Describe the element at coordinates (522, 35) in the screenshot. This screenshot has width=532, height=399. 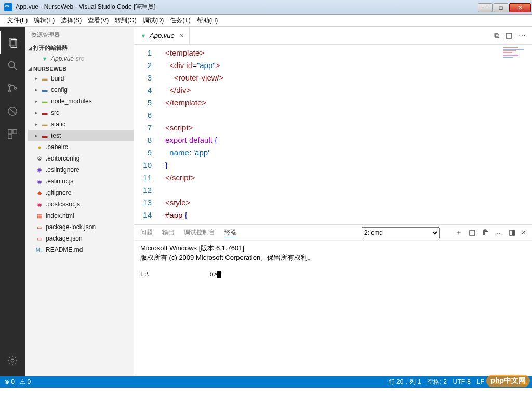
I see `more-actions-icon: ⋯` at that location.